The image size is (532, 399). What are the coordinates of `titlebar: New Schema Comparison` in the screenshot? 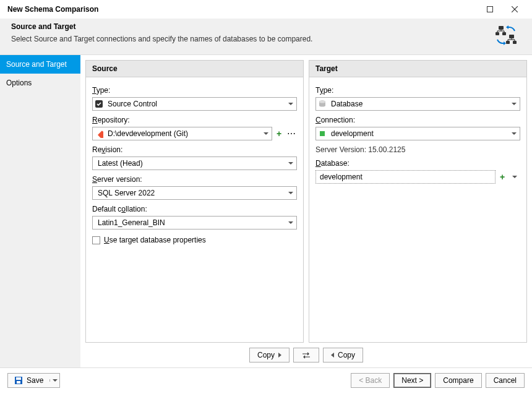 It's located at (266, 9).